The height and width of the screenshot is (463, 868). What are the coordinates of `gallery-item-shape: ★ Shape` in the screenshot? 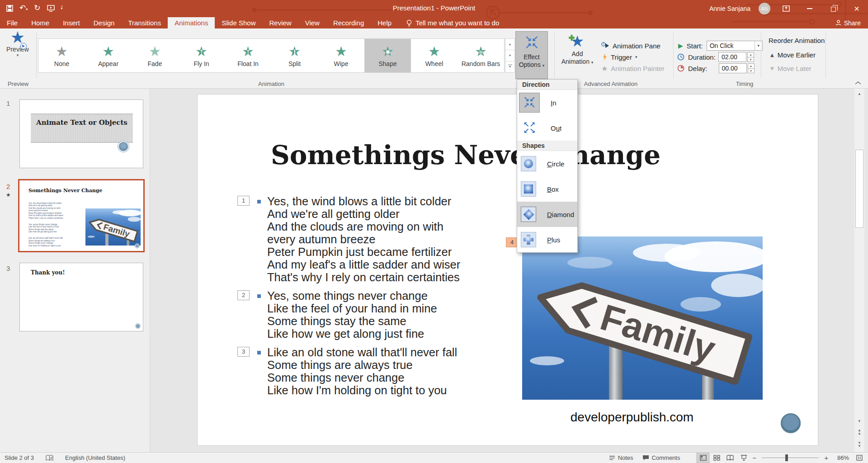 It's located at (388, 56).